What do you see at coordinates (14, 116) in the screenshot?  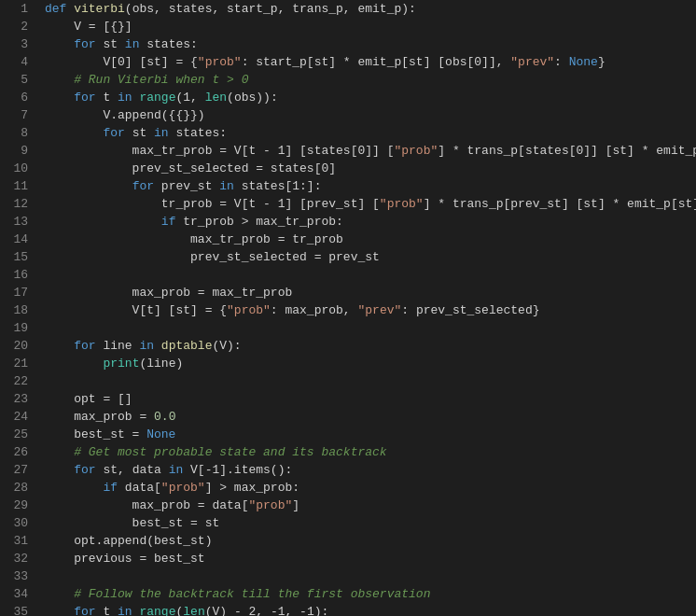 I see `line-number: 7` at bounding box center [14, 116].